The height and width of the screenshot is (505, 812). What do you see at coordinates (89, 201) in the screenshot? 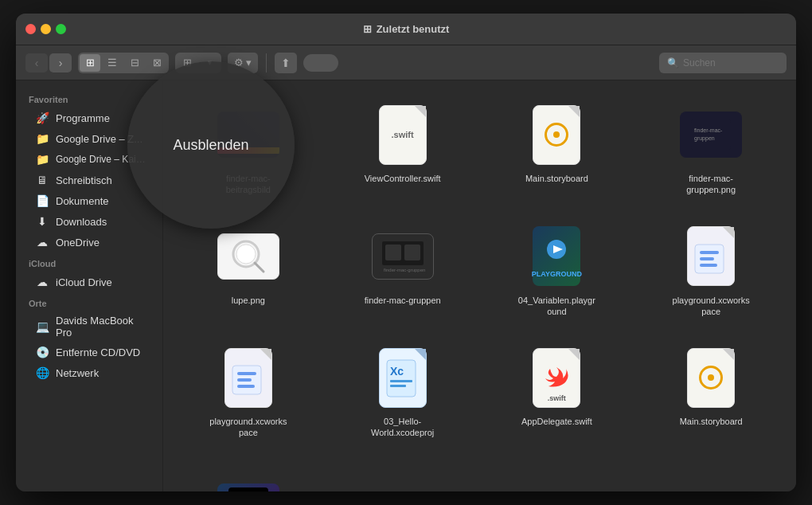
I see `sidebar-item-dokumente: 📄 Dokumente` at bounding box center [89, 201].